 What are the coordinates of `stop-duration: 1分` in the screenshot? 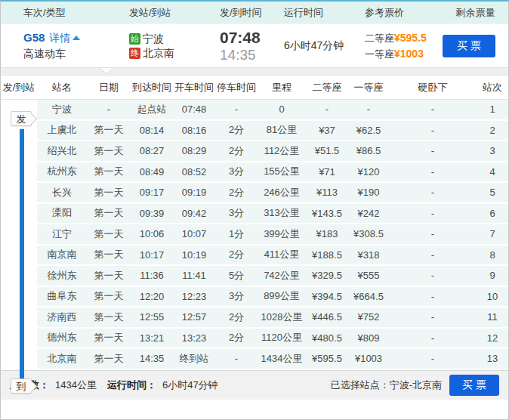 It's located at (236, 234).